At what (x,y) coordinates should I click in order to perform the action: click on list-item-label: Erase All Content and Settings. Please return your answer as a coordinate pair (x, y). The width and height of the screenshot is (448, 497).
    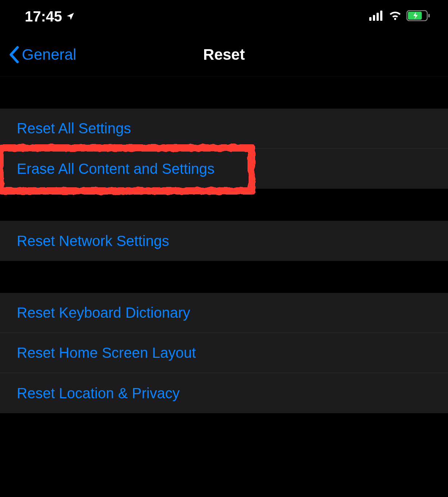
    Looking at the image, I should click on (116, 169).